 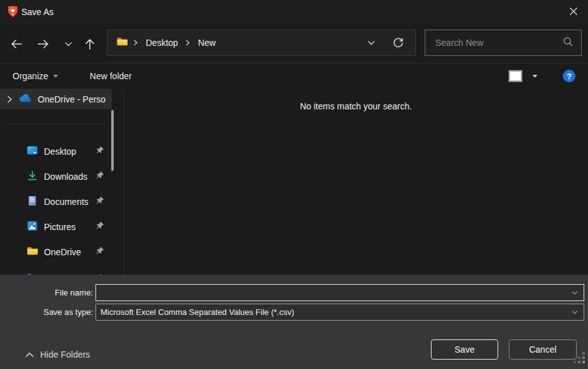 What do you see at coordinates (46, 293) in the screenshot?
I see `file-name-label: File name:` at bounding box center [46, 293].